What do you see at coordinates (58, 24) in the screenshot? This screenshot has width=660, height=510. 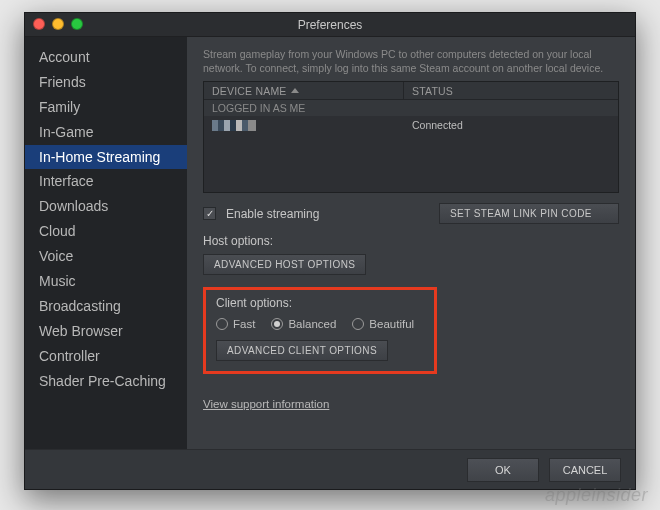 I see `minimize-icon` at bounding box center [58, 24].